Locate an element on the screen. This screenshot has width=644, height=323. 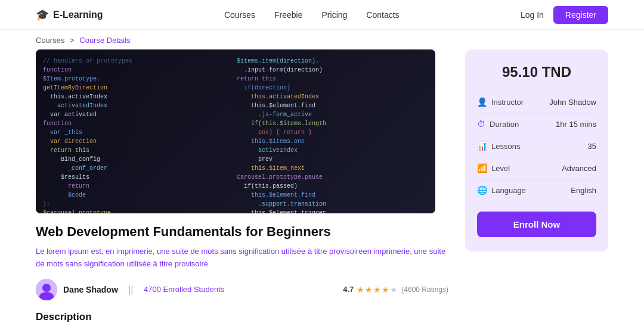
logo: 🎓 E-Learning is located at coordinates (69, 15).